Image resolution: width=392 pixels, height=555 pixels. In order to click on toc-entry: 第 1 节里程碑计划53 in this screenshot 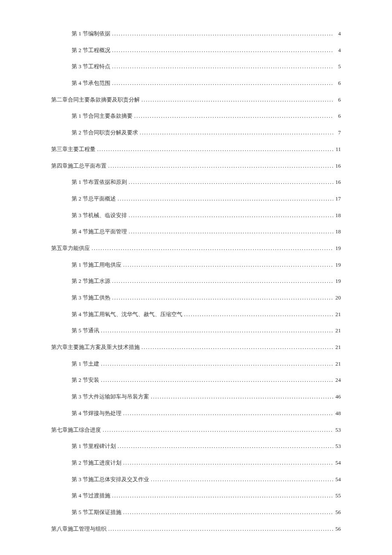, I will do `click(196, 446)`.